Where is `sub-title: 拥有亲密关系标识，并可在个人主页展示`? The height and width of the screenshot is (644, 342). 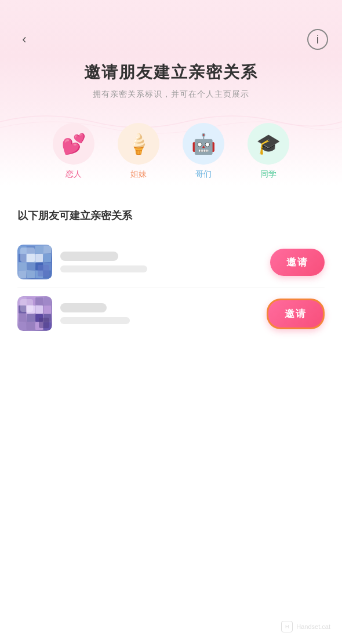
sub-title: 拥有亲密关系标识，并可在个人主页展示 is located at coordinates (171, 94).